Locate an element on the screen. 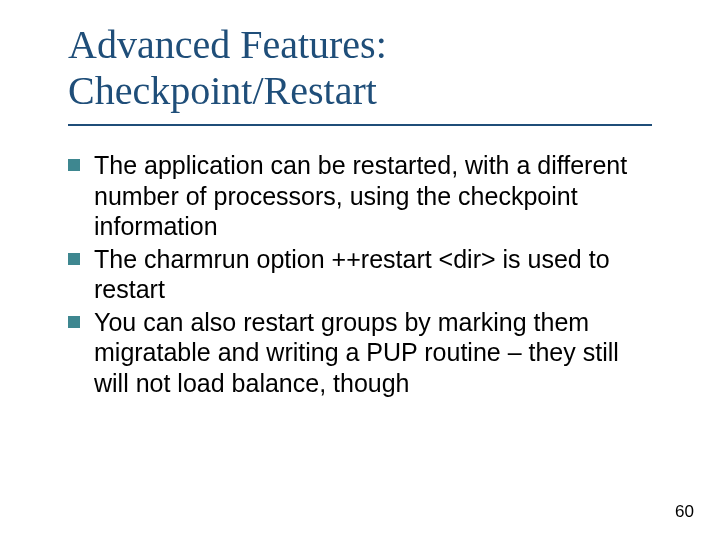  bullet-text: You can also restart groups by marking t… is located at coordinates (376, 353).